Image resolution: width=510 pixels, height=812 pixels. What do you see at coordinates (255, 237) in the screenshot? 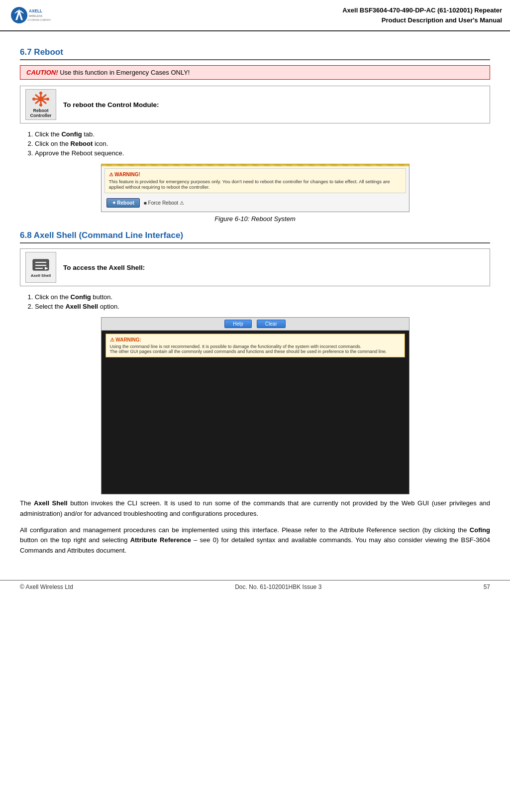
I see `section-68-heading: 6.8 Axell Shell (Command Line Interface)` at bounding box center [255, 237].